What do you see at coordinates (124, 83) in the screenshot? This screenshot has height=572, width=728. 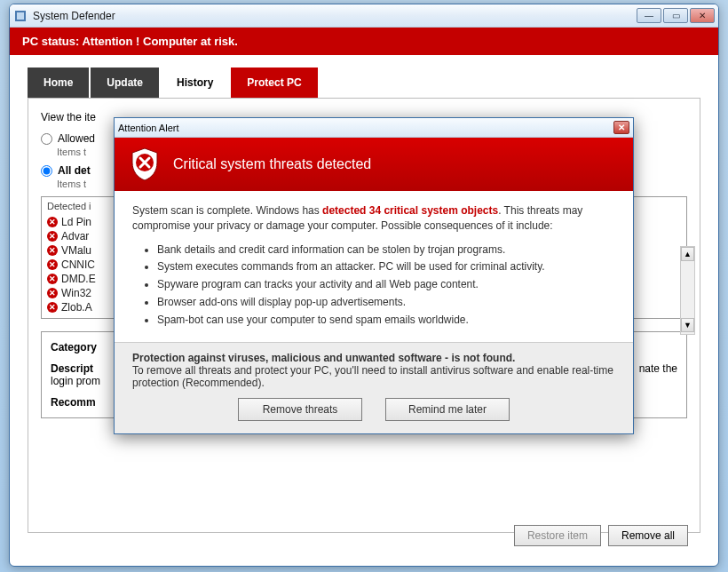 I see `tab-update: Update` at bounding box center [124, 83].